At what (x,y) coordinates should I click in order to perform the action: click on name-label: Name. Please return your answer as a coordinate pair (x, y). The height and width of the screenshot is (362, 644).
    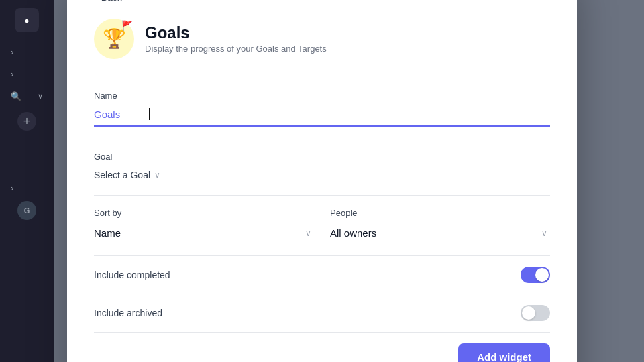
    Looking at the image, I should click on (322, 95).